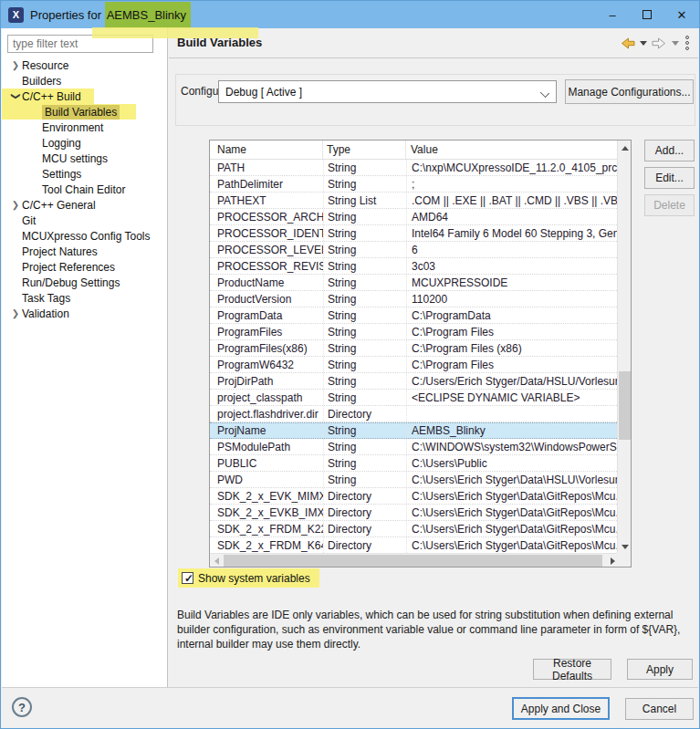  Describe the element at coordinates (414, 398) in the screenshot. I see `table-row: project_classpath String <ECLIPSE DYNAMI…` at that location.